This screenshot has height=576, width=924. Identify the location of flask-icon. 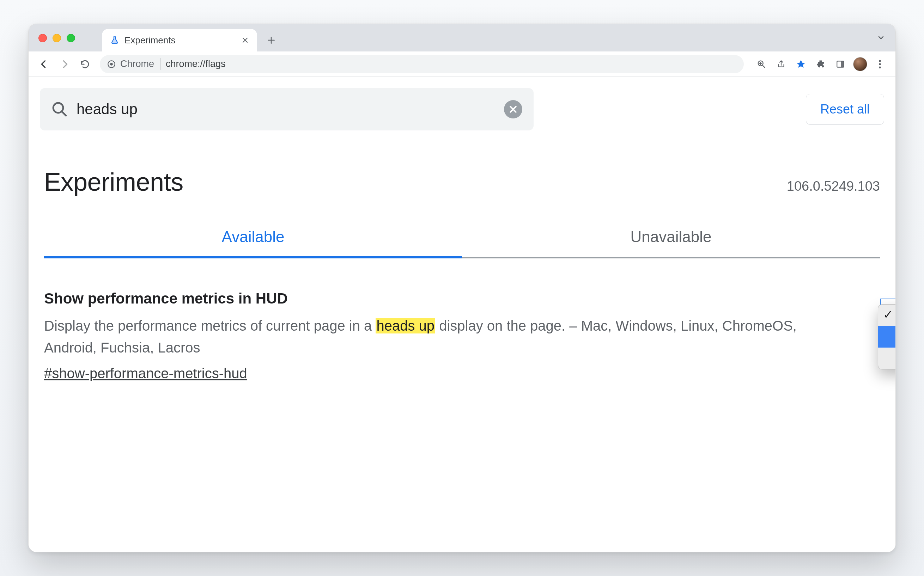
(115, 40).